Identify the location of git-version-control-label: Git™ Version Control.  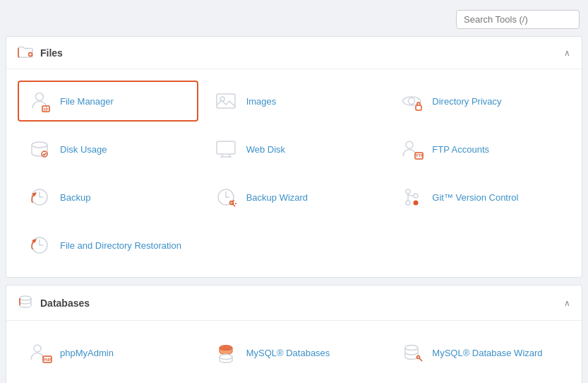
(475, 198).